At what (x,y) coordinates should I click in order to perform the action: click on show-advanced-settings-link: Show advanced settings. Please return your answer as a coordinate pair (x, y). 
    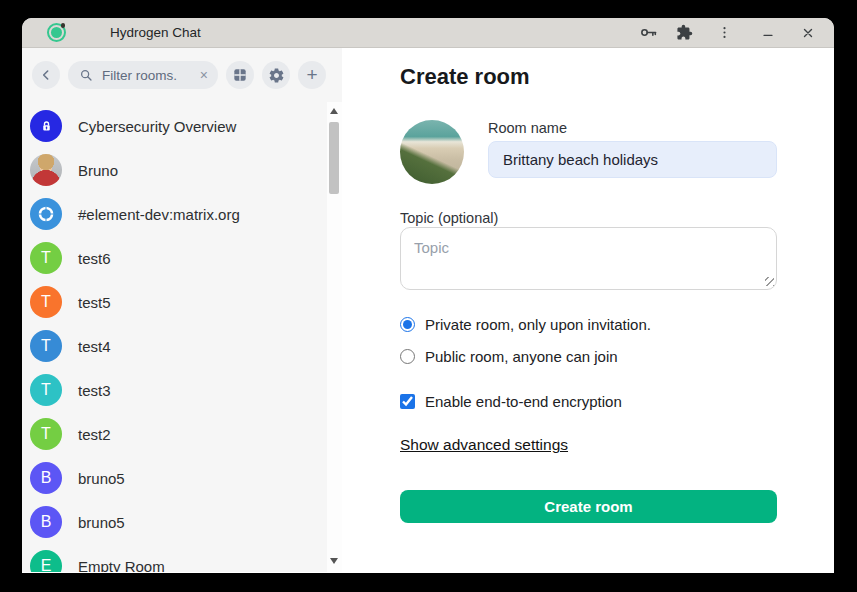
    Looking at the image, I should click on (484, 445).